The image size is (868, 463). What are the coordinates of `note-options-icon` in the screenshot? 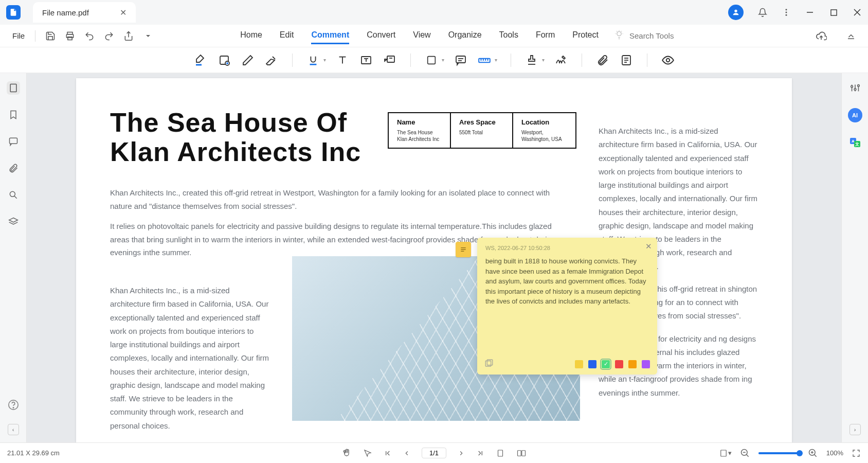 It's located at (489, 364).